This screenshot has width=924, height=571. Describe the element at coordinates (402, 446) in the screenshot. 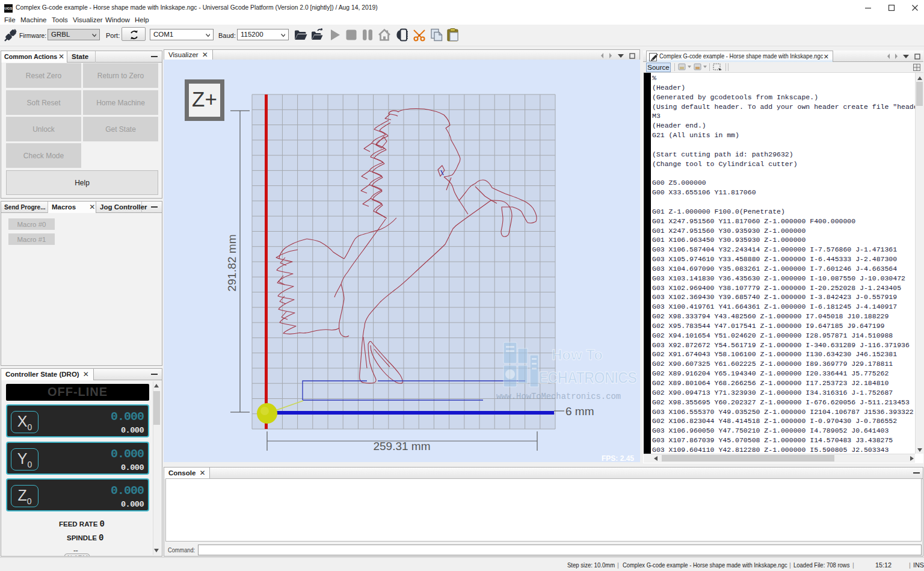

I see `svg-text: 259.31 mm` at that location.